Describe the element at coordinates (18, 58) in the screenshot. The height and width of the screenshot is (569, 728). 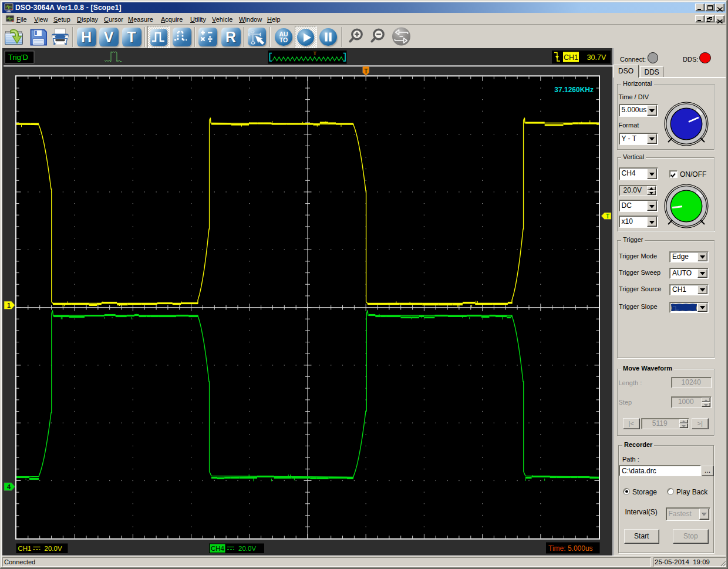
I see `svg-text: Trig'D` at that location.